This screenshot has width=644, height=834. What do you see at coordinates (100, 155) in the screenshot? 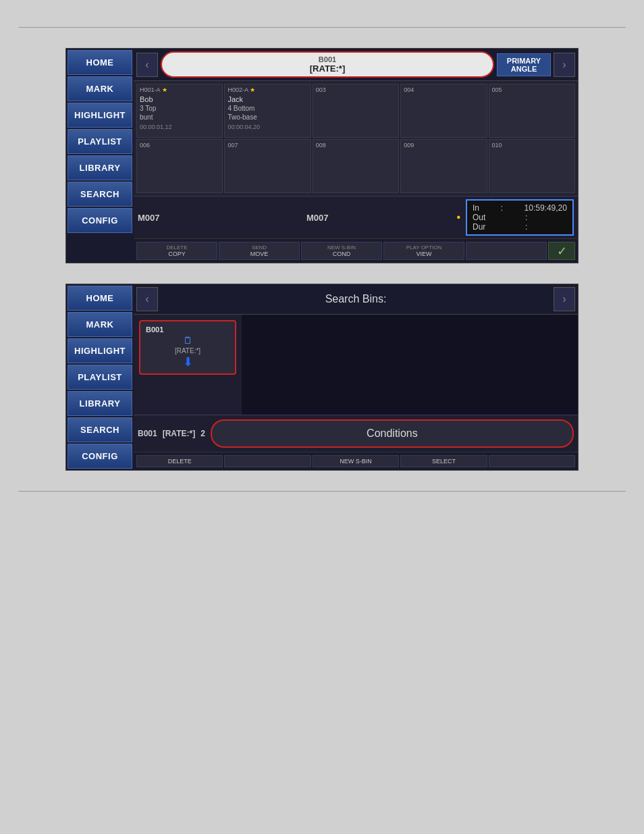
I see `sidebar-1: HOME MARK HIGHLIGHT PLAYLIST LIBRARY SEA…` at bounding box center [100, 155].